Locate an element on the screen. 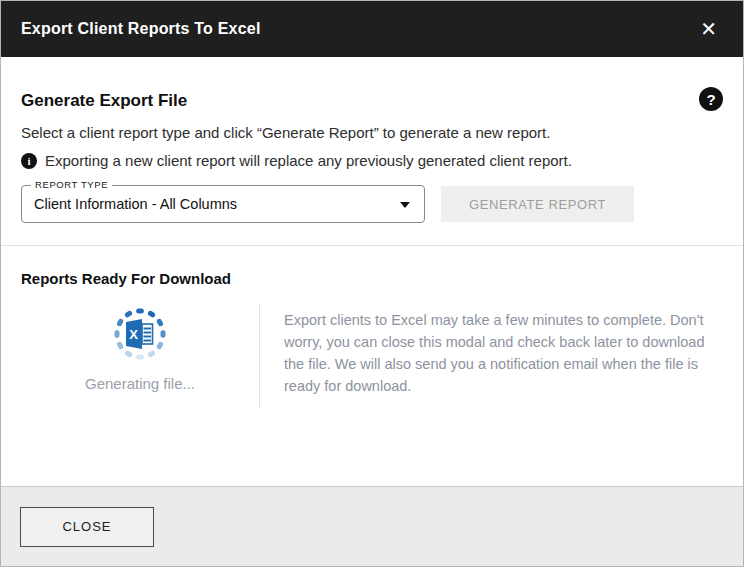  excel-file-icon: X is located at coordinates (140, 334).